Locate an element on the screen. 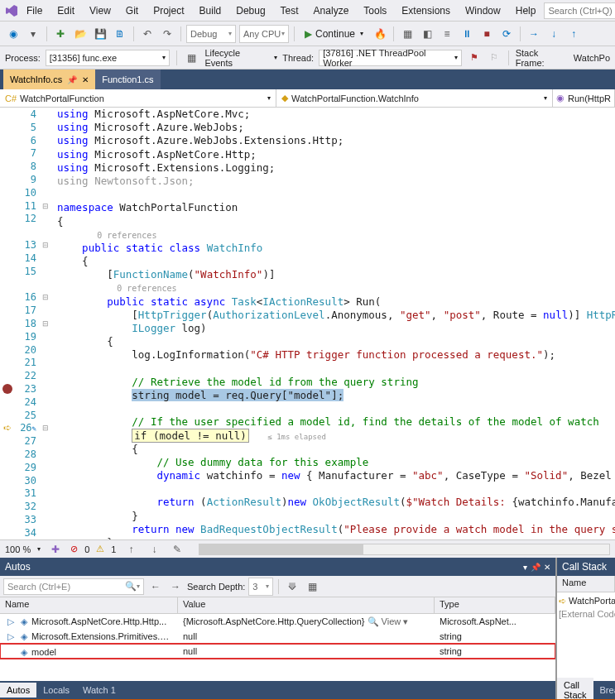  menu-window: Window is located at coordinates (483, 11).